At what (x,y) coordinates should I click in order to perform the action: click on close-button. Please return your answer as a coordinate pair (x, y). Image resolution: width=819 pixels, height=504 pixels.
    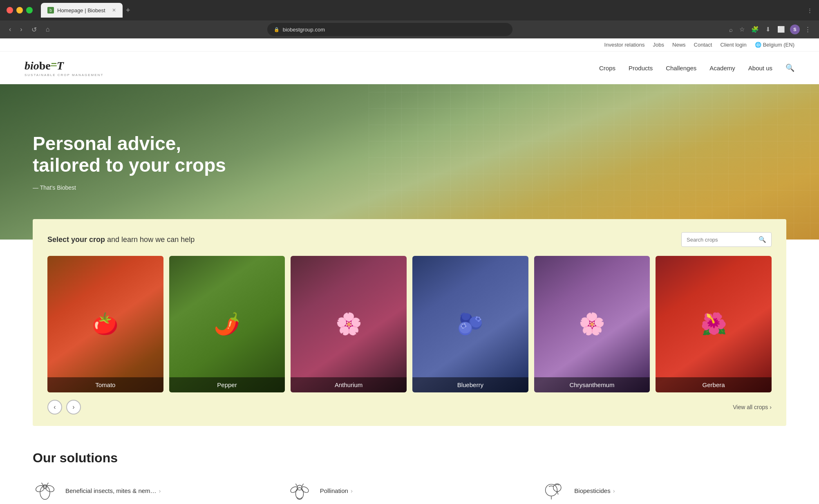
    Looking at the image, I should click on (10, 10).